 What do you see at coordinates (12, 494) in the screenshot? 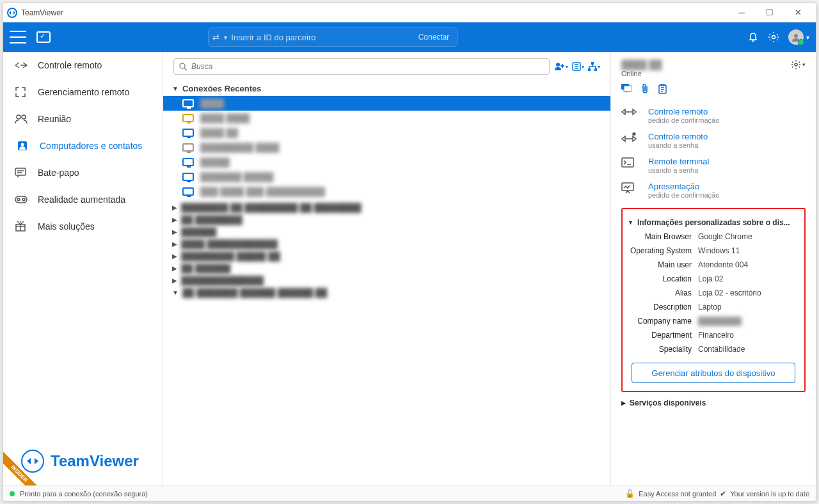
I see `status-dot-icon` at bounding box center [12, 494].